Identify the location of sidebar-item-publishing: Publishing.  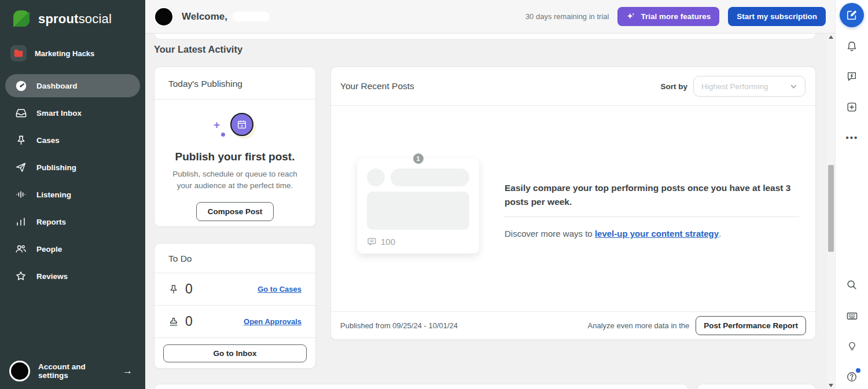
(73, 167).